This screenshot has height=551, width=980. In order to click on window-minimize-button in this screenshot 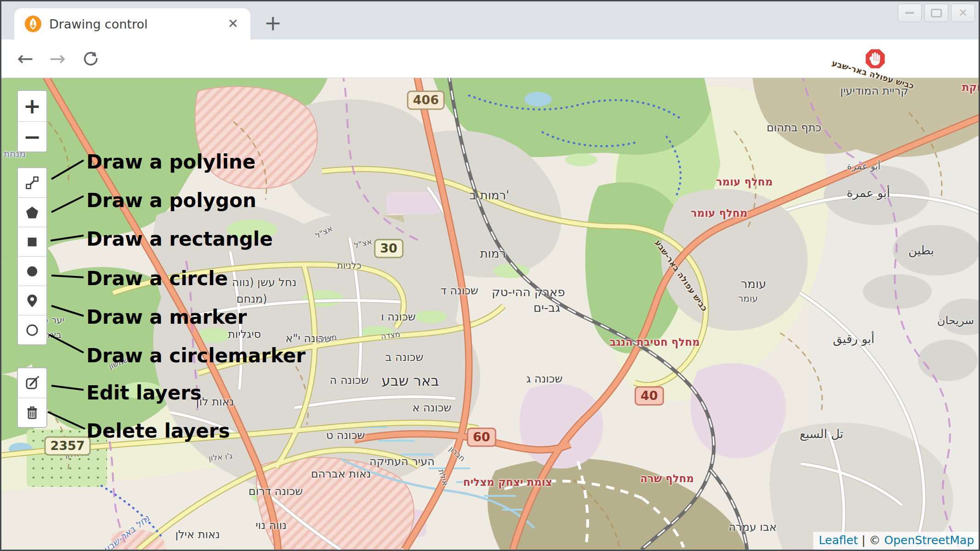, I will do `click(910, 13)`.